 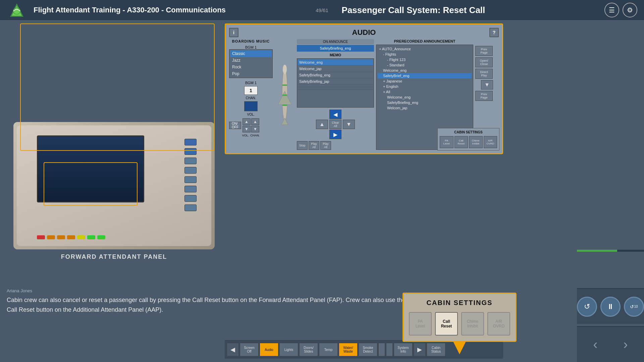 What do you see at coordinates (335, 145) in the screenshot?
I see `stop-play-row: Stop PlayAll PlayAll` at bounding box center [335, 145].